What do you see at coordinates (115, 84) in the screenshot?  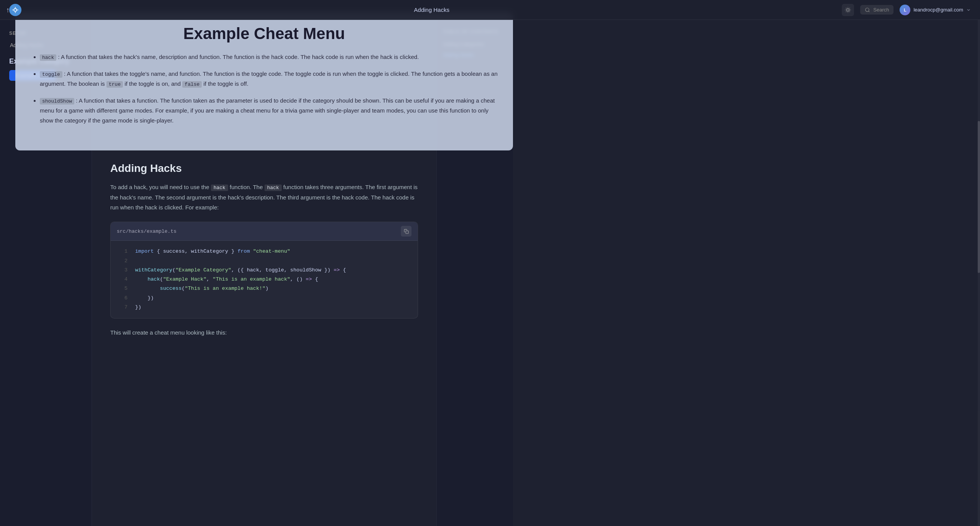 I see `true-code-inline: true` at bounding box center [115, 84].